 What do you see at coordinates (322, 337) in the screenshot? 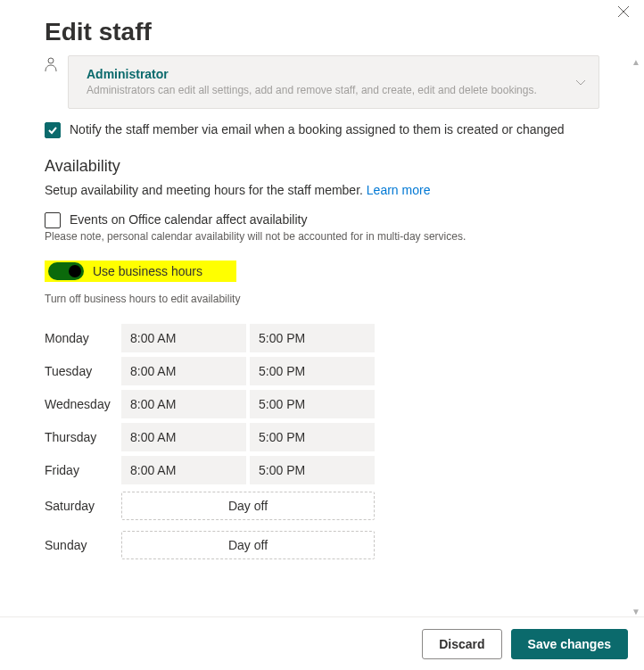
I see `schedule-row: Monday 8:00 AM 5:00 PM` at bounding box center [322, 337].